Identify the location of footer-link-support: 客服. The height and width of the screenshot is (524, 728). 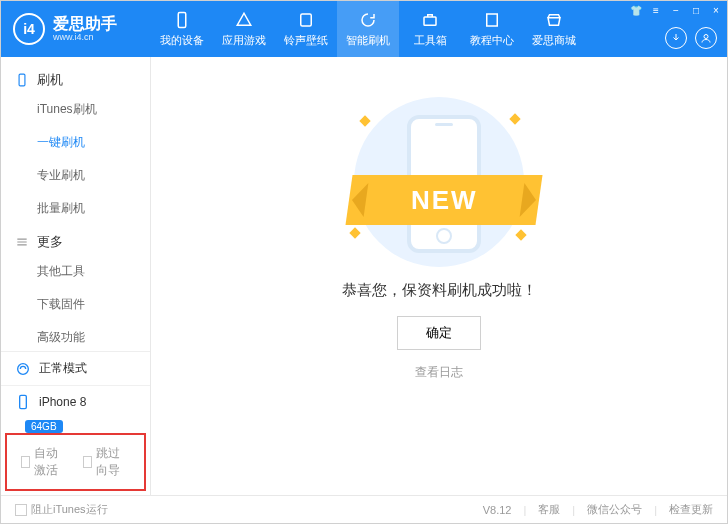
(549, 510).